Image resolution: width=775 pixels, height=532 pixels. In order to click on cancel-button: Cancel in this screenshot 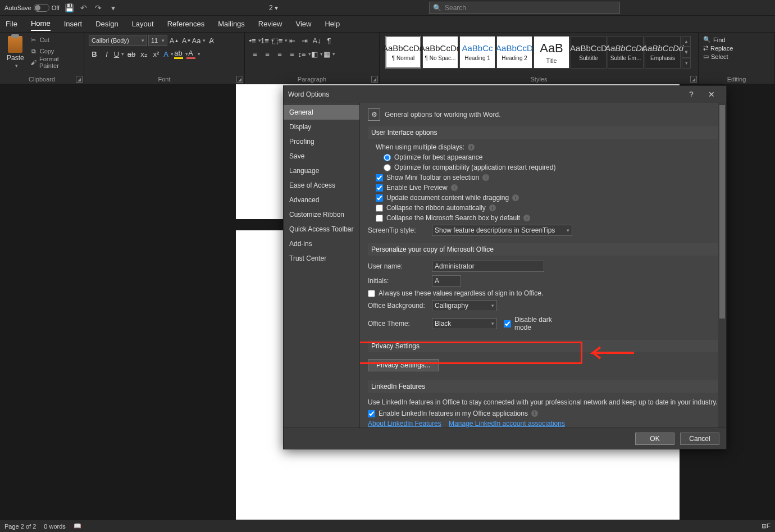, I will do `click(700, 439)`.